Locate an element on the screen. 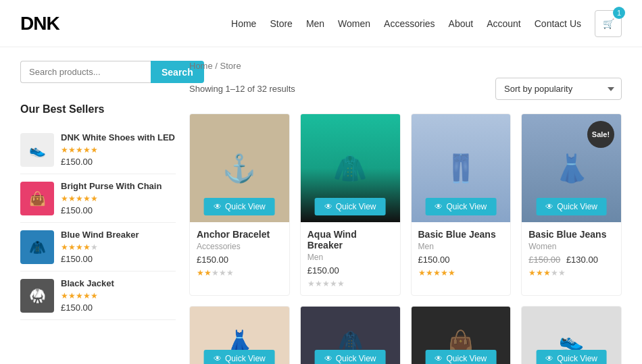 The height and width of the screenshot is (364, 642). product-card: 👖 👁 Quick View Basic Blue Jeans Men £150… is located at coordinates (461, 205).